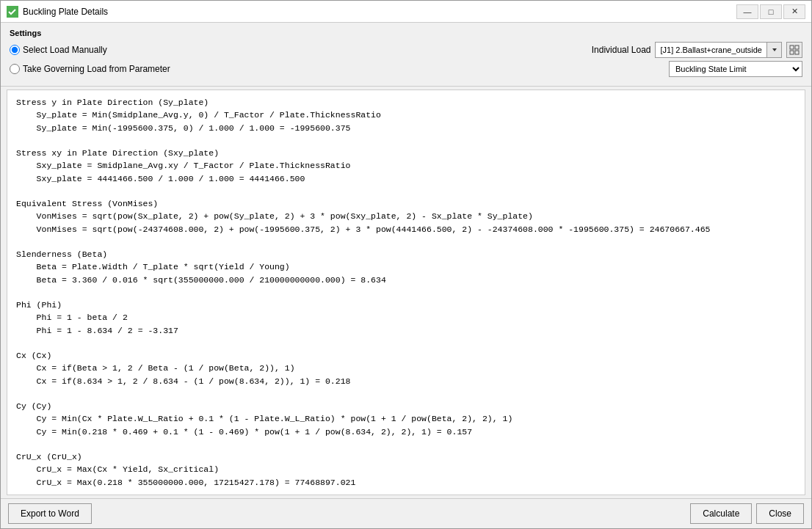  What do you see at coordinates (736, 69) in the screenshot?
I see `state-limit-group: Buckling State Limit` at bounding box center [736, 69].